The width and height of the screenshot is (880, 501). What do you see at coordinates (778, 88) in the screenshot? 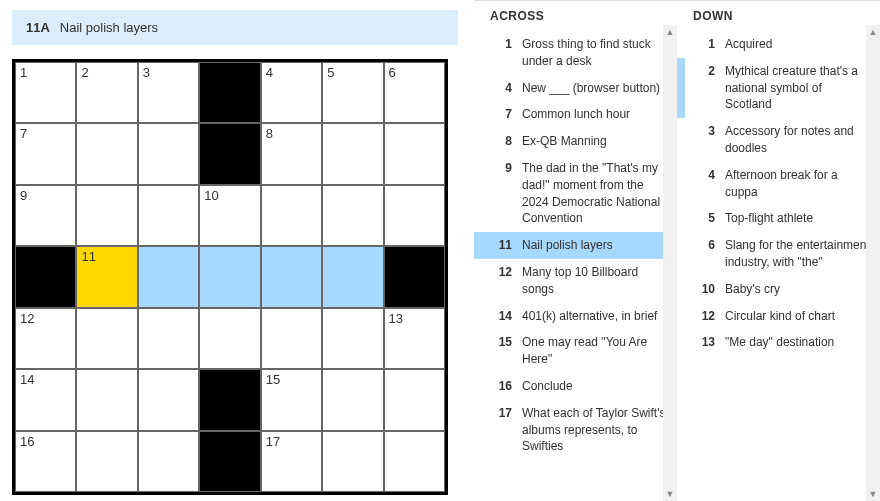
I see `clue-item: 2Mythical creature that's a national sym…` at bounding box center [778, 88].